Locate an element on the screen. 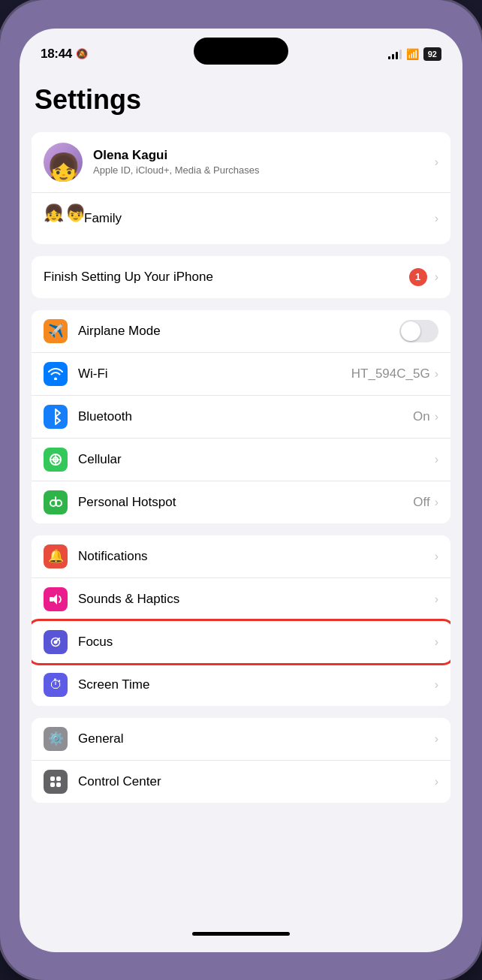  bluetooth-chevron: › is located at coordinates (437, 417).